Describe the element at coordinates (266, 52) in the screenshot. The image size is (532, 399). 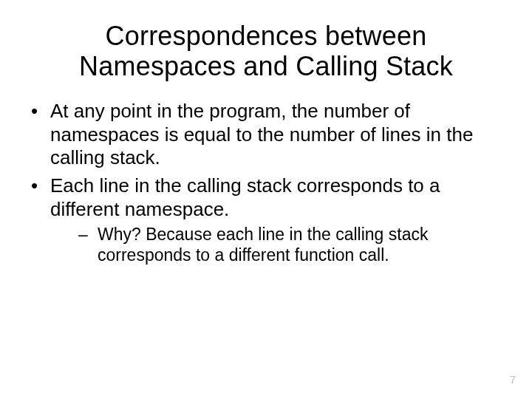
I see `slide-title: Correspondences between Namespaces and C…` at that location.